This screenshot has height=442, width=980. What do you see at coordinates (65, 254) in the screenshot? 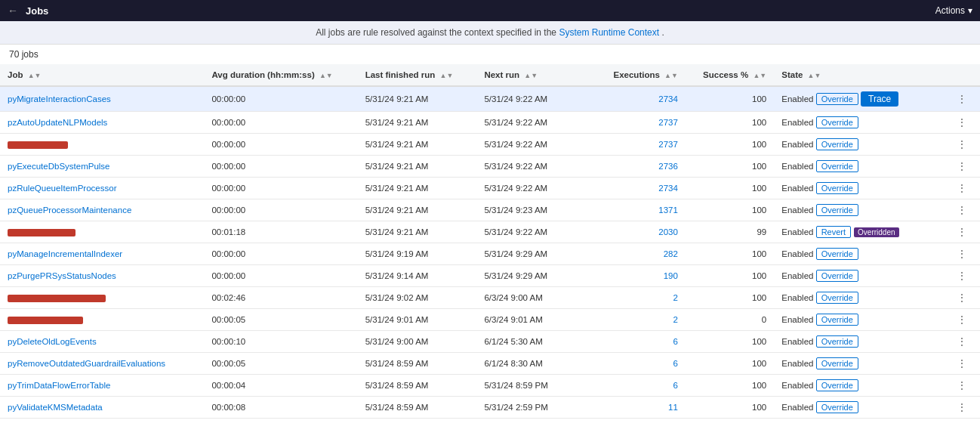
I see `job-link: pyManageIncrementalIndexer` at bounding box center [65, 254].